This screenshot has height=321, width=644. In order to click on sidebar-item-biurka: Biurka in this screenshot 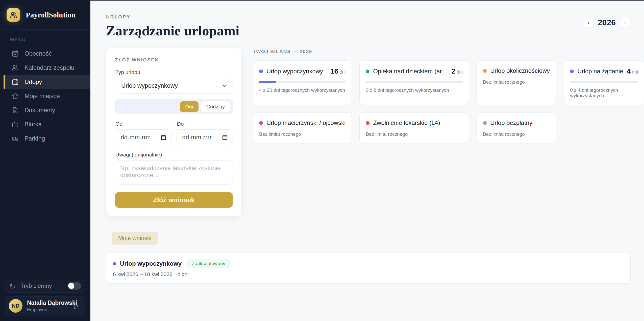, I will do `click(45, 124)`.